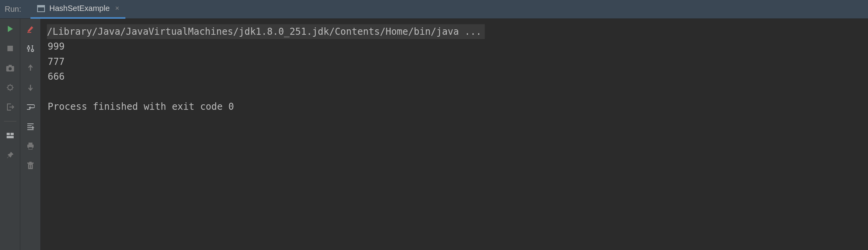 The height and width of the screenshot is (250, 868). What do you see at coordinates (454, 77) in the screenshot?
I see `console-line: 666` at bounding box center [454, 77].